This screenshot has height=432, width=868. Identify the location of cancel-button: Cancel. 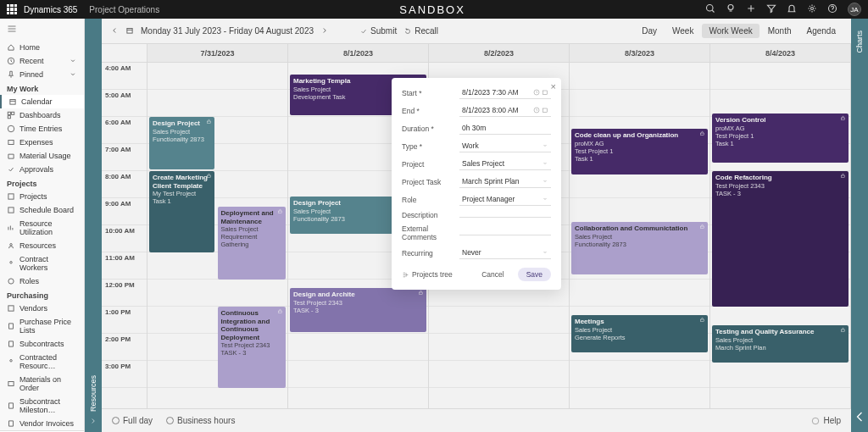
(492, 274).